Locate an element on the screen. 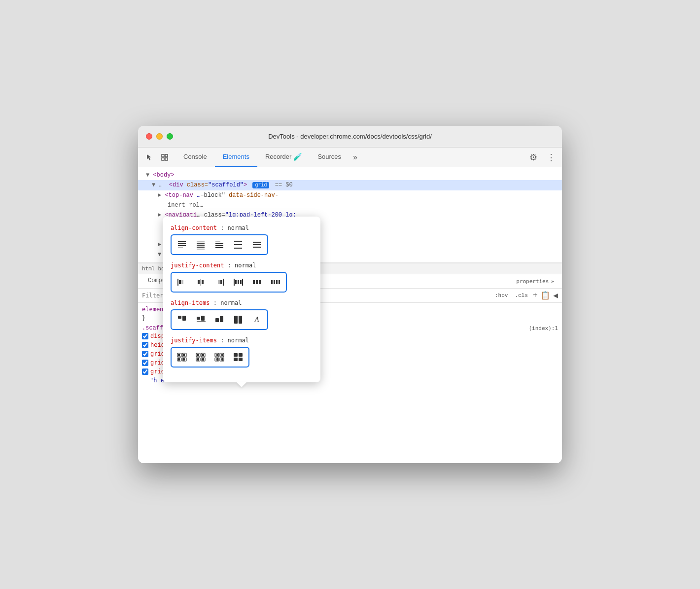 The width and height of the screenshot is (700, 589). settings-button: ⚙ is located at coordinates (533, 157).